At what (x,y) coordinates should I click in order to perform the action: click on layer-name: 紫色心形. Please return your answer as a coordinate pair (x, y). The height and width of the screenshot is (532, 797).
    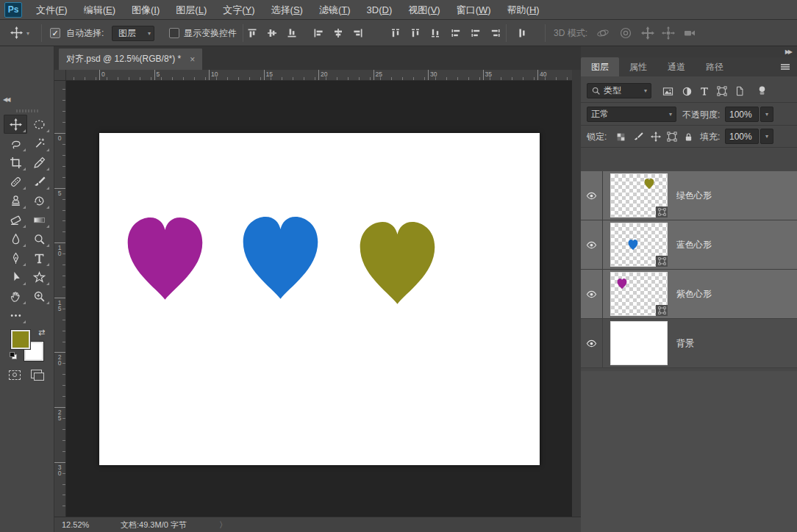
    Looking at the image, I should click on (694, 294).